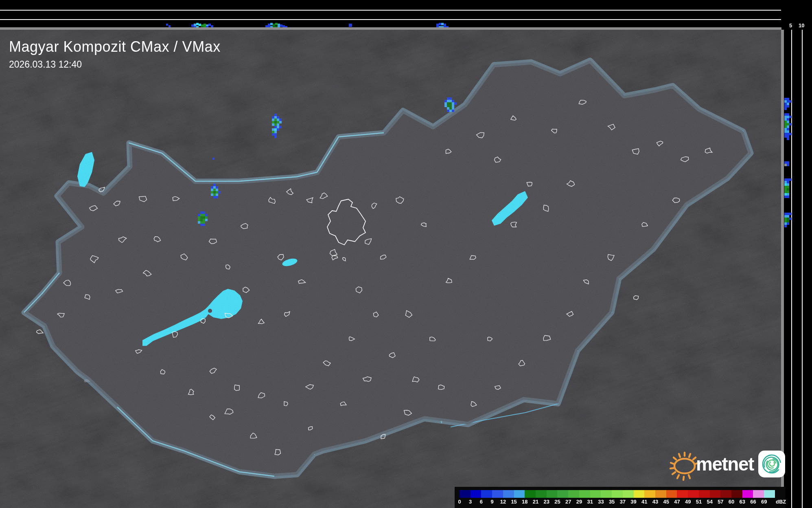 This screenshot has width=812, height=508. I want to click on page-title: Magyar Kompozit CMax / VMax, so click(115, 47).